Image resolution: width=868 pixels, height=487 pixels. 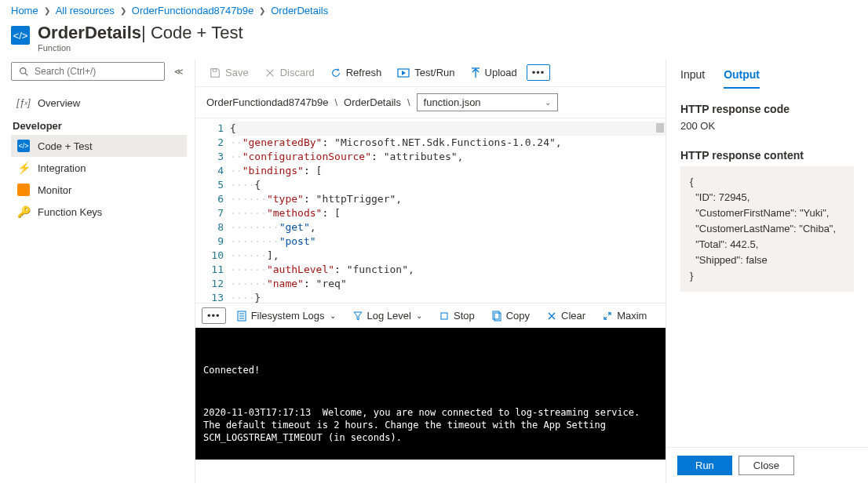 I want to click on more-actions-button: •••, so click(x=538, y=72).